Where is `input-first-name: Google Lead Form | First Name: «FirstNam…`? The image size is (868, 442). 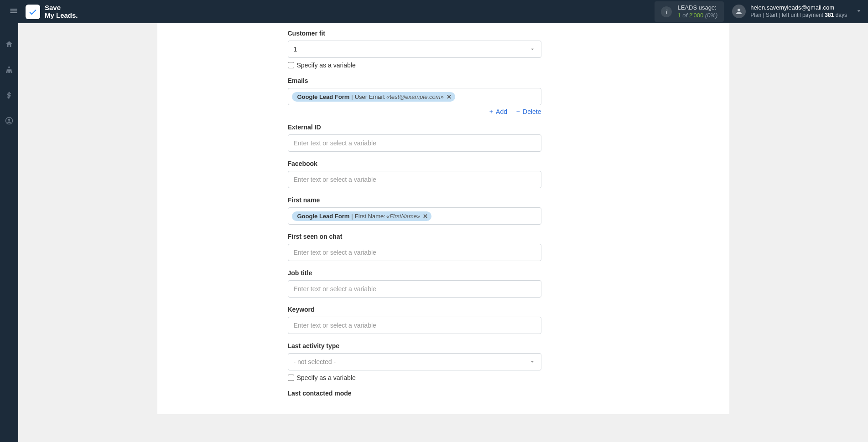 input-first-name: Google Lead Form | First Name: «FirstNam… is located at coordinates (415, 216).